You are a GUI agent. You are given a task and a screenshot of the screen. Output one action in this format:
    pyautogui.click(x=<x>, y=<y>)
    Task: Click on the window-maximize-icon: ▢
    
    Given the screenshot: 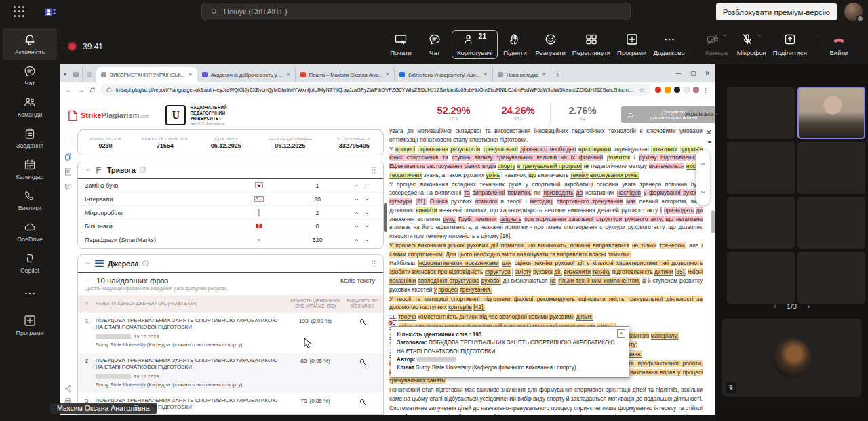 What is the action you would take?
    pyautogui.click(x=693, y=73)
    